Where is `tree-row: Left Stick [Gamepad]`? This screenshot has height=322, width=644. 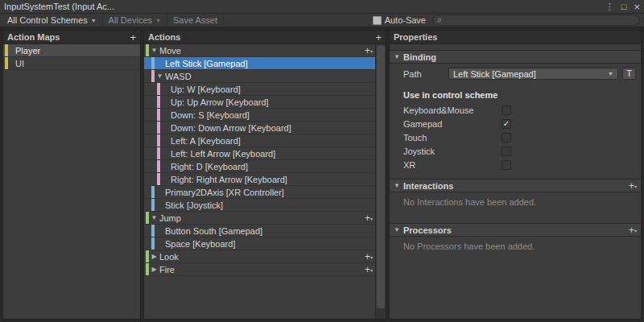 tree-row: Left Stick [Gamepad] is located at coordinates (259, 64).